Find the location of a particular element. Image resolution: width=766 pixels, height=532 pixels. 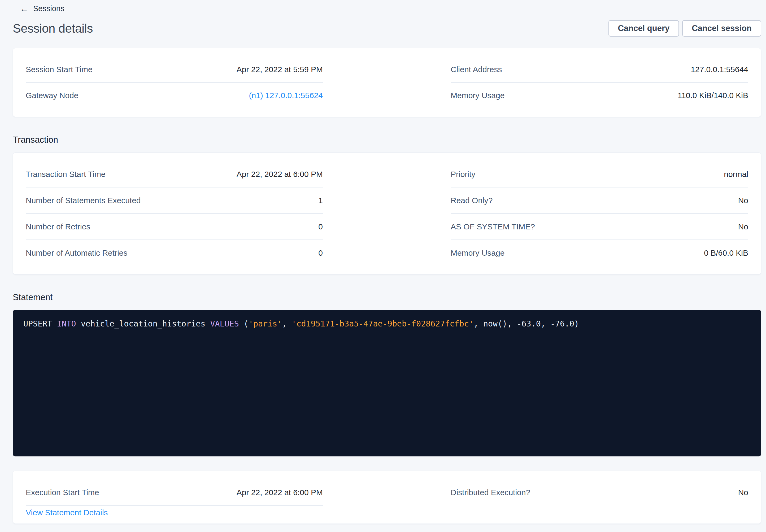

read-only-row: Read Only? No is located at coordinates (599, 200).